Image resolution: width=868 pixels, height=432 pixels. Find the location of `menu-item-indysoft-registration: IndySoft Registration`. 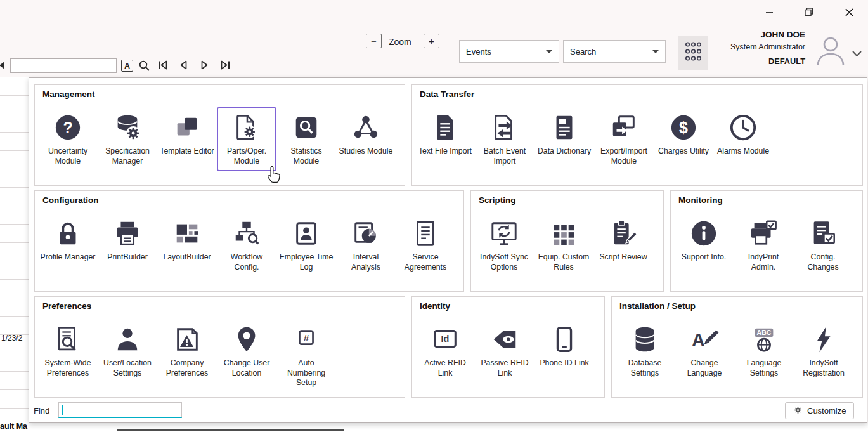

menu-item-indysoft-registration: IndySoft Registration is located at coordinates (824, 351).